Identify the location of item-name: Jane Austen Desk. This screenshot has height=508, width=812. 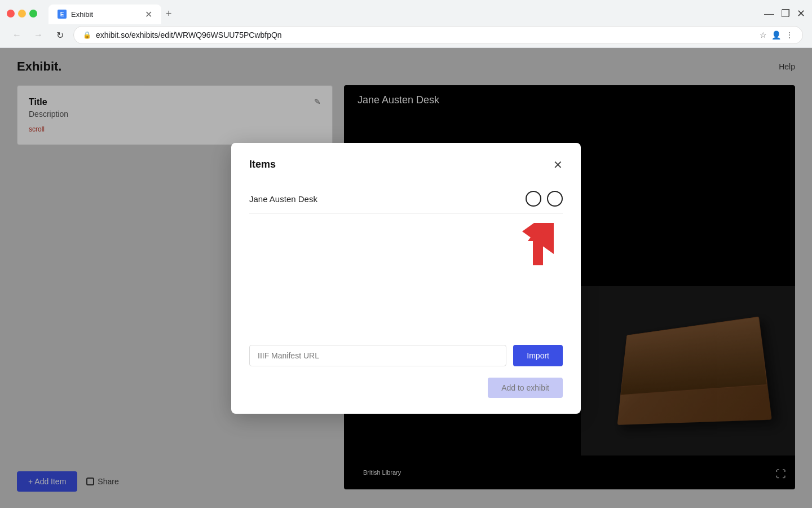
(283, 199).